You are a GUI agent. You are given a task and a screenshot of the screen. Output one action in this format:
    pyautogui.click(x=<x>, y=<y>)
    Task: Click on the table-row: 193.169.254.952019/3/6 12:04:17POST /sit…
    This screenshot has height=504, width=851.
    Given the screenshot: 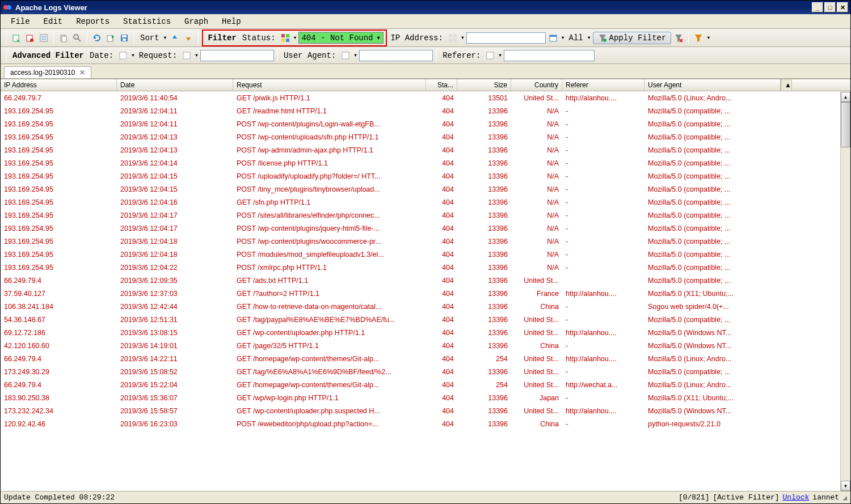 What is the action you would take?
    pyautogui.click(x=426, y=215)
    